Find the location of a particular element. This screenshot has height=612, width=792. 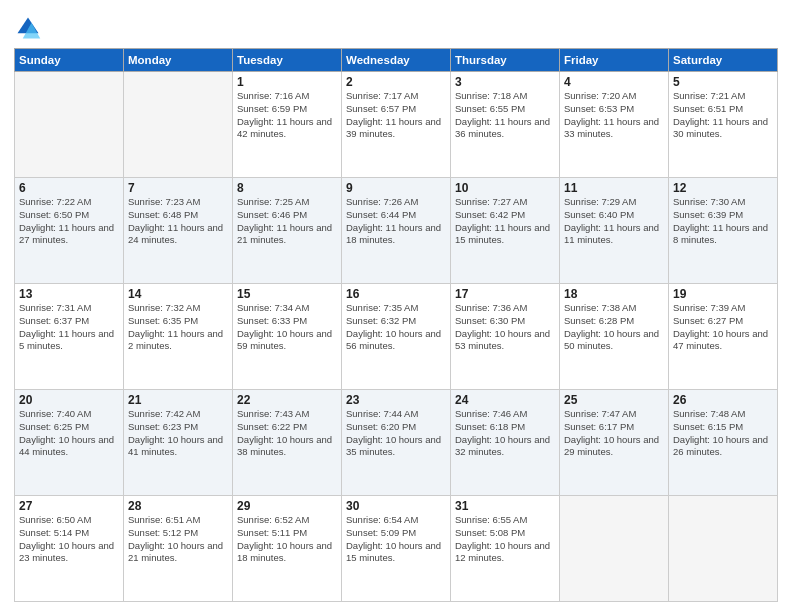

day-number: 10 is located at coordinates (505, 188).